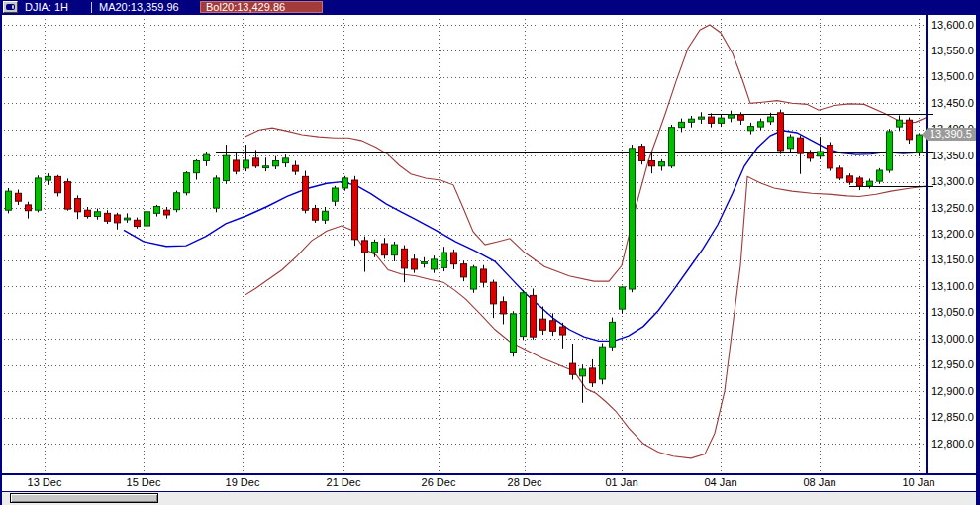 The width and height of the screenshot is (980, 505). I want to click on x-axis-label: 21 Dec, so click(343, 482).